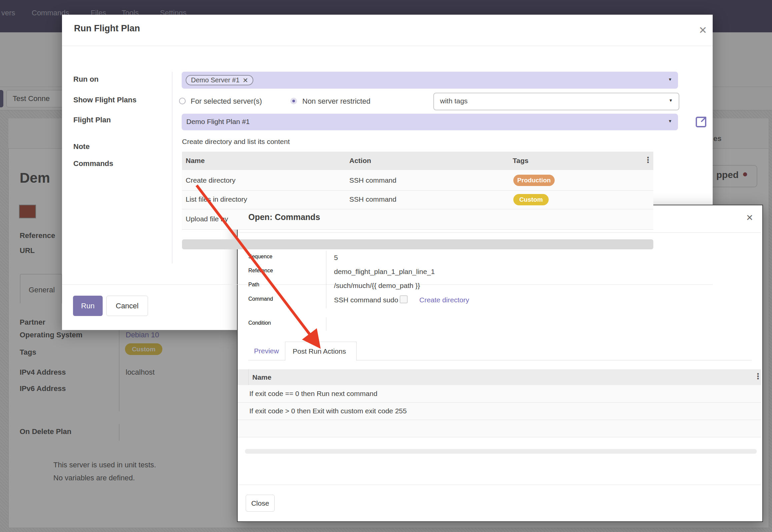  I want to click on commands-table-header: Name Action Tags ⋮, so click(418, 161).